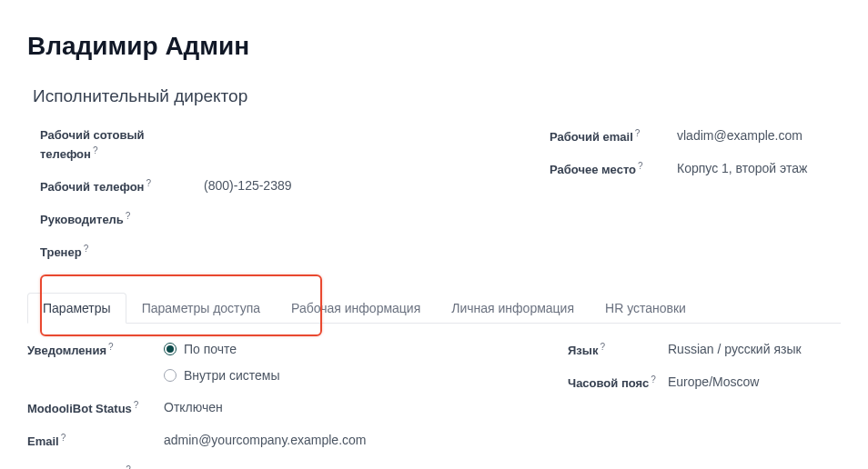 The width and height of the screenshot is (868, 469). Describe the element at coordinates (604, 169) in the screenshot. I see `workplace-label: Рабочее место?` at that location.